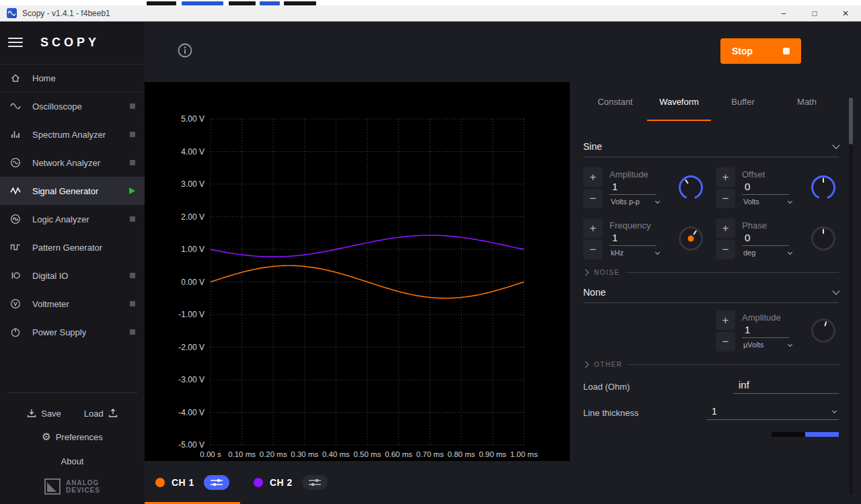  What do you see at coordinates (765, 331) in the screenshot?
I see `noise-amplitude-value-input: 1` at bounding box center [765, 331].